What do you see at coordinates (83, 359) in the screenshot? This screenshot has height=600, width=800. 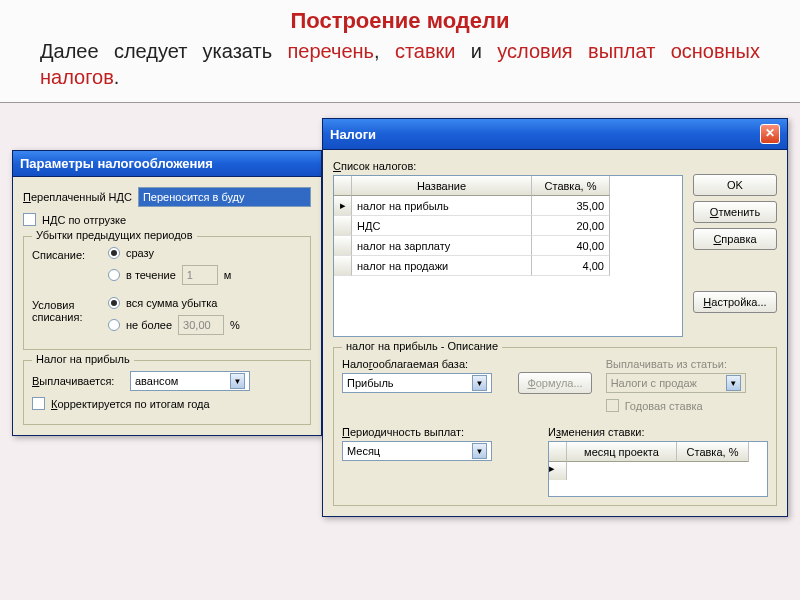 I see `profit-legend: Налог на прибыль` at bounding box center [83, 359].